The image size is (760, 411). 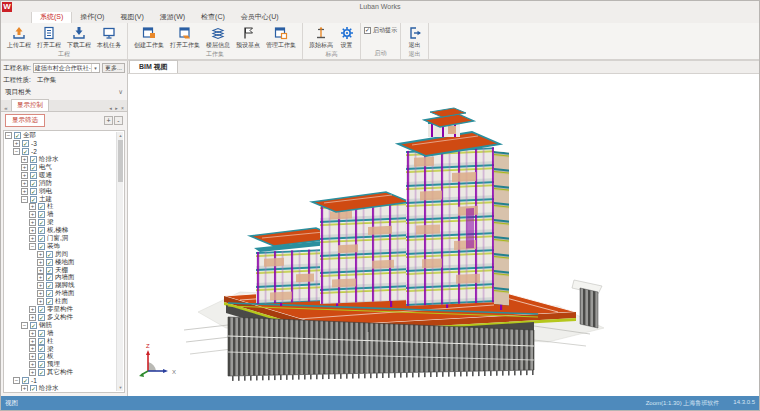 What do you see at coordinates (60, 183) in the screenshot?
I see `tree-node: +✓消防` at bounding box center [60, 183].